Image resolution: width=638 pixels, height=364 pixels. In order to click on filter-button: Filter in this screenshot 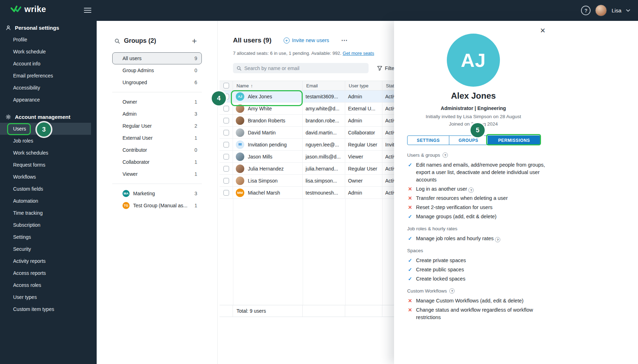, I will do `click(387, 68)`.